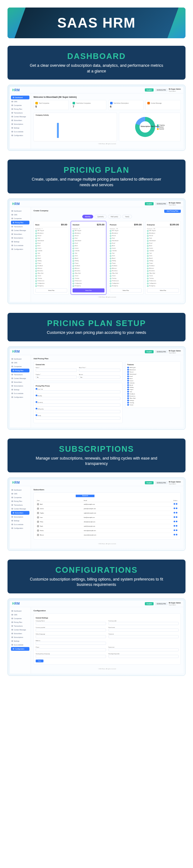 The image size is (193, 868). What do you see at coordinates (85, 496) in the screenshot?
I see `search-button: Search` at bounding box center [85, 496].